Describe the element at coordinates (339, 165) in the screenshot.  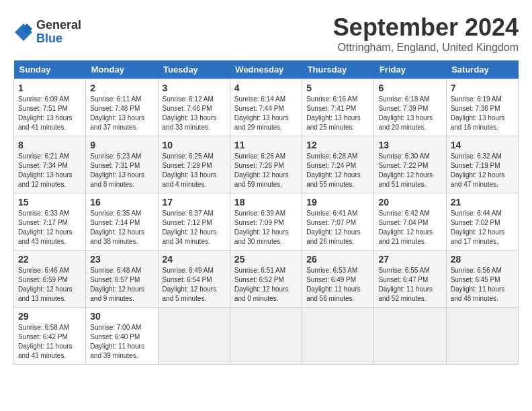
I see `calendar-day-cell: 12Sunrise: 6:28 AM Sunset: 7:24 PM Dayli…` at that location.